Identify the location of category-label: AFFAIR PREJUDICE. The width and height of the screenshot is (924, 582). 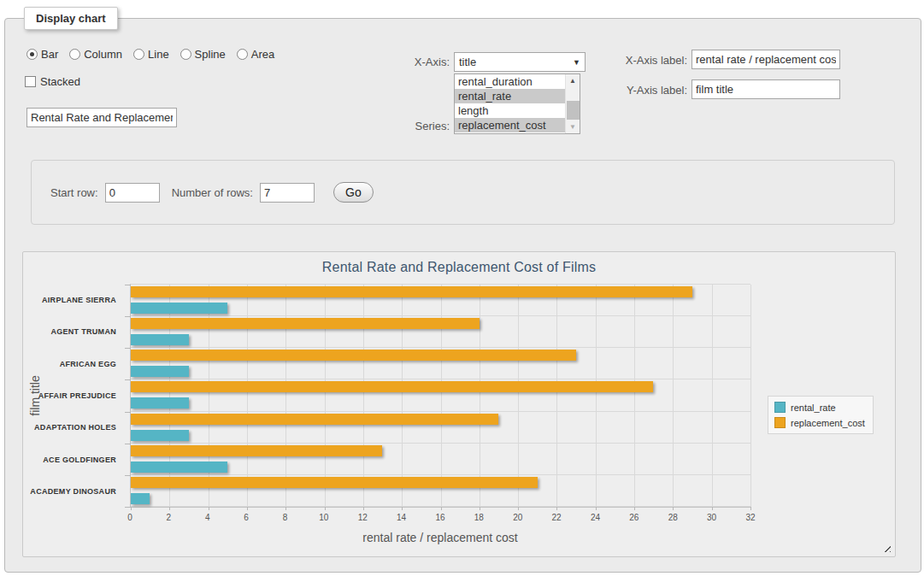
(74, 395).